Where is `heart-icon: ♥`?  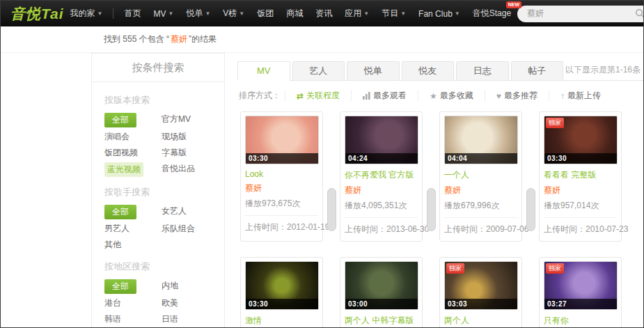 heart-icon: ♥ is located at coordinates (498, 96).